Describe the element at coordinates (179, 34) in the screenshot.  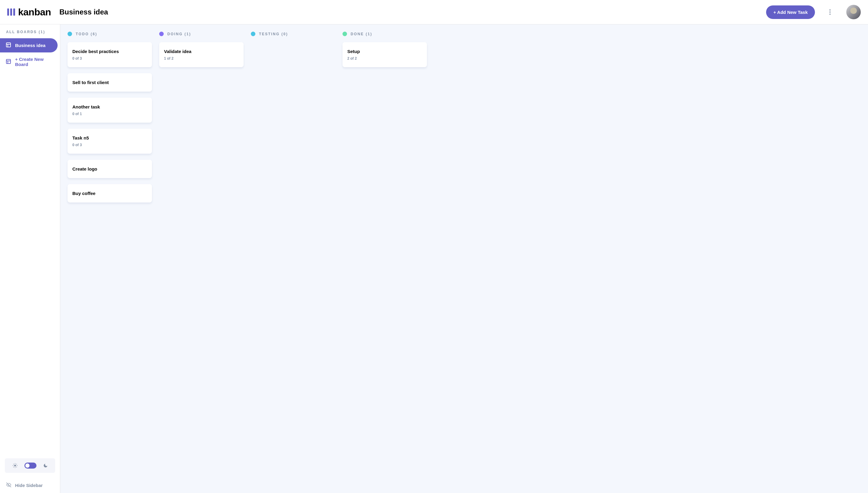
I see `column-label: DOING (1)` at that location.